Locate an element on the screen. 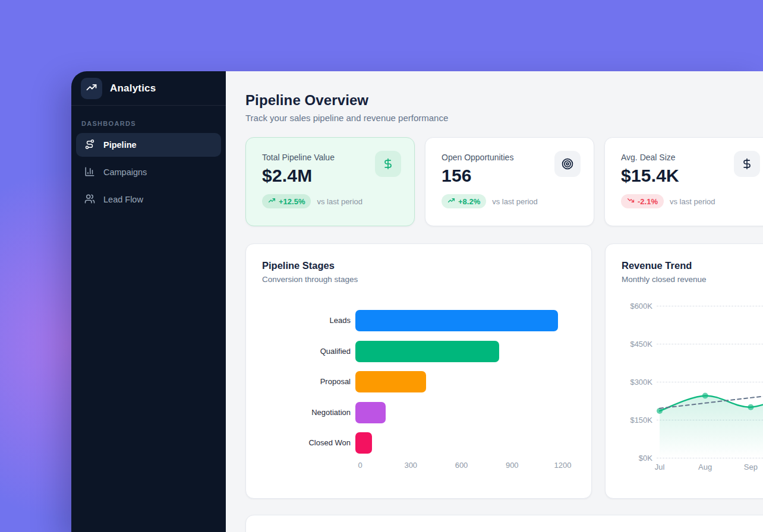 Image resolution: width=763 pixels, height=532 pixels. sidebar-item-label: Campaigns is located at coordinates (125, 172).